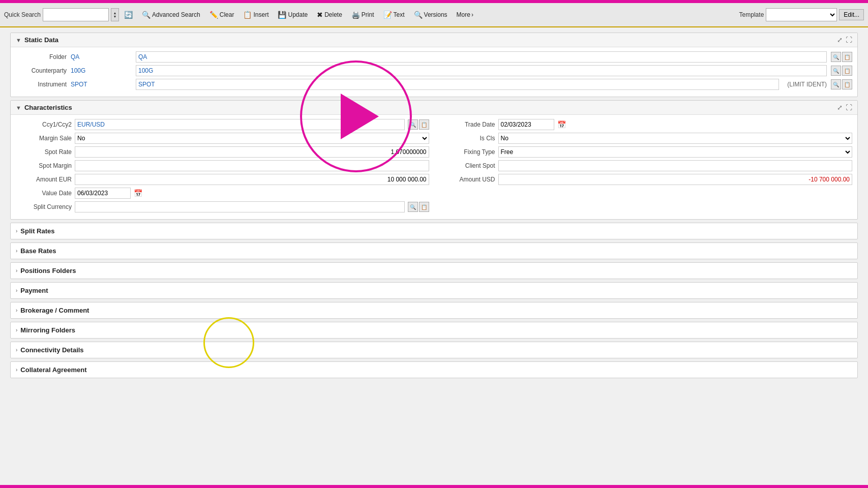 Image resolution: width=868 pixels, height=488 pixels. I want to click on refresh-icon: 🔄, so click(128, 15).